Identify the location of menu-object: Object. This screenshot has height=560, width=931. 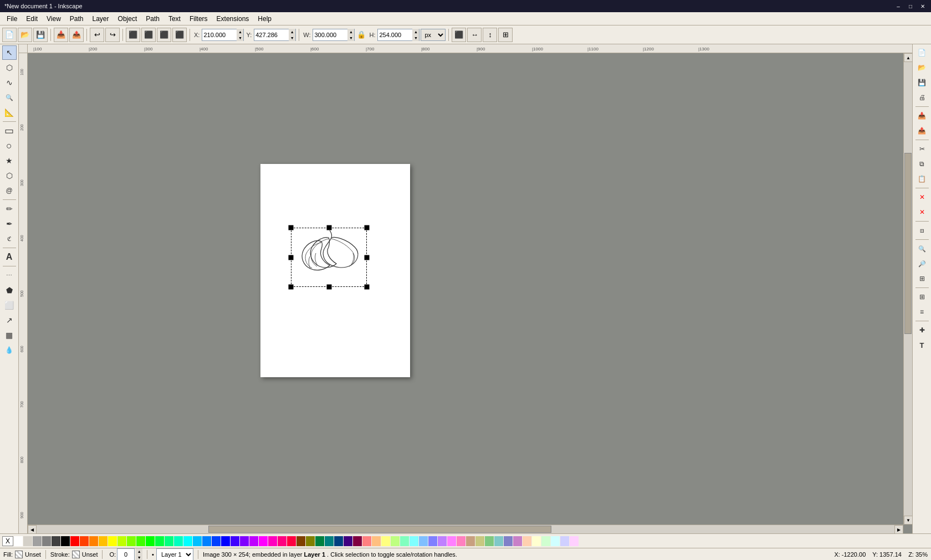
(127, 19).